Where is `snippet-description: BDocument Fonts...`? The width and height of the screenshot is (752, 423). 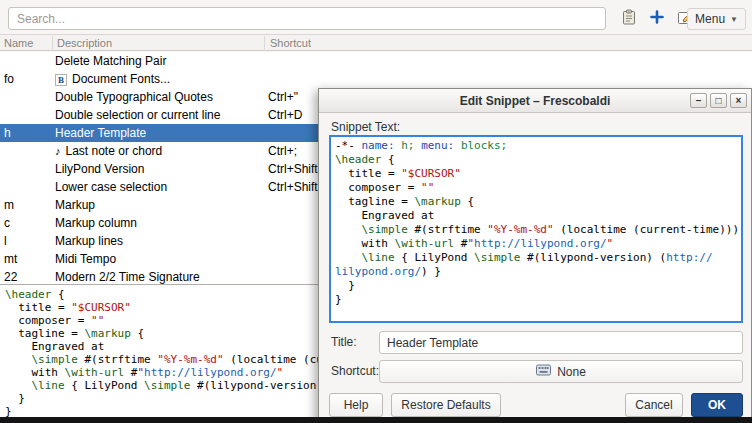 snippet-description: BDocument Fonts... is located at coordinates (112, 79).